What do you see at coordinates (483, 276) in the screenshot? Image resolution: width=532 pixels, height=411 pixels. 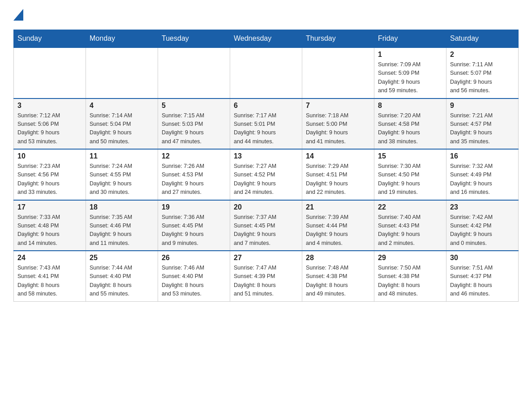 I see `calendar-cell: 30Sunrise: 7:51 AMSunset: 4:37 PMDayligh…` at bounding box center [483, 276].